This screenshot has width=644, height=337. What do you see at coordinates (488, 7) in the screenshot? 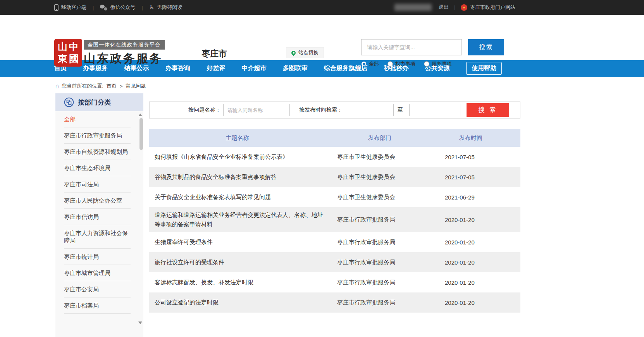
I see `portal-link: 枣庄市政府门户网站` at bounding box center [488, 7].